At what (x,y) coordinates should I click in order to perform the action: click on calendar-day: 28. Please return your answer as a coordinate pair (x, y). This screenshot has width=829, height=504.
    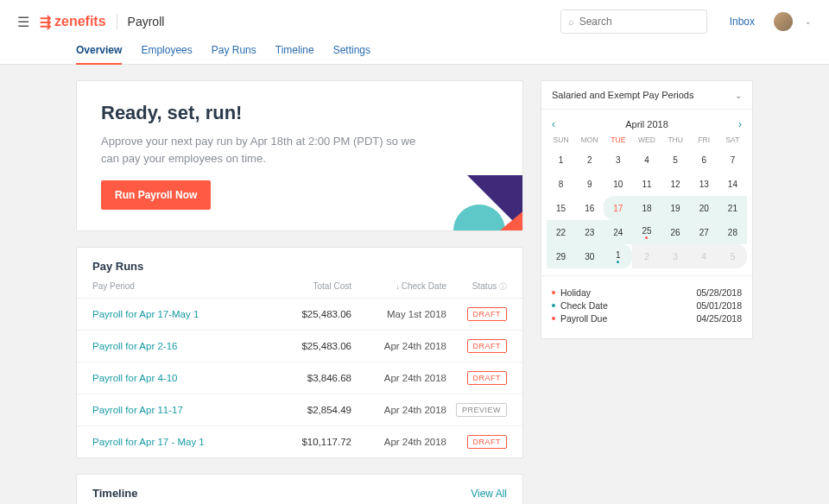
    Looking at the image, I should click on (732, 232).